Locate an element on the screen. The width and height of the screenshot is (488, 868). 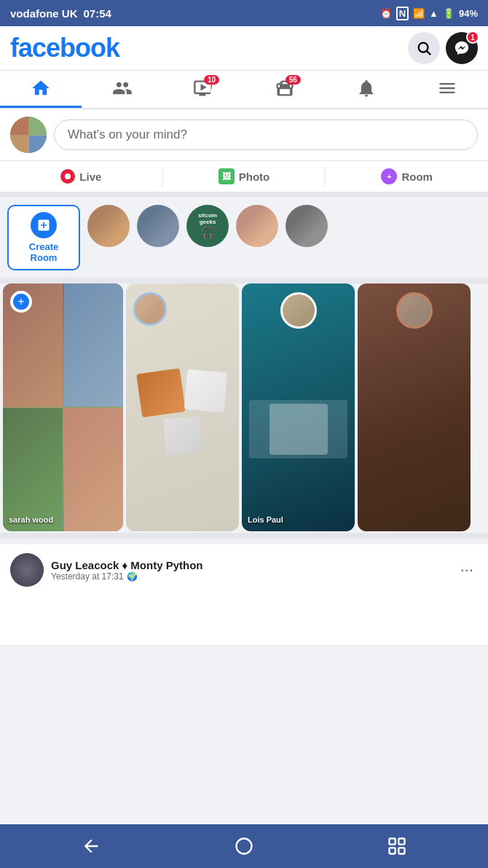
story-3-avatar is located at coordinates (299, 310).